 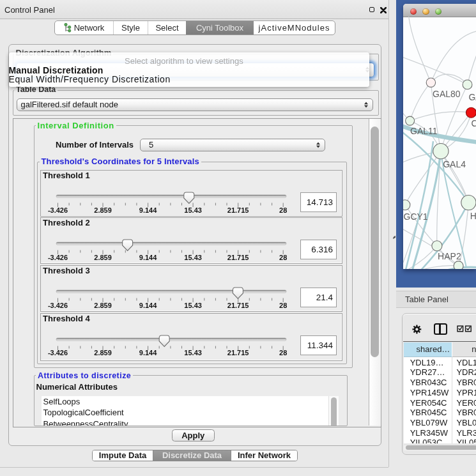 What do you see at coordinates (416, 217) in the screenshot?
I see `svg-text: GCY1` at bounding box center [416, 217].